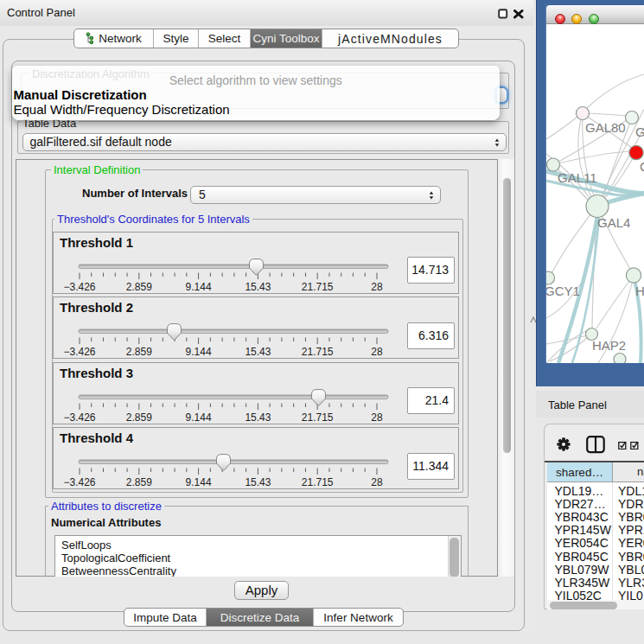  Describe the element at coordinates (614, 223) in the screenshot. I see `svg-text: GAL4` at that location.